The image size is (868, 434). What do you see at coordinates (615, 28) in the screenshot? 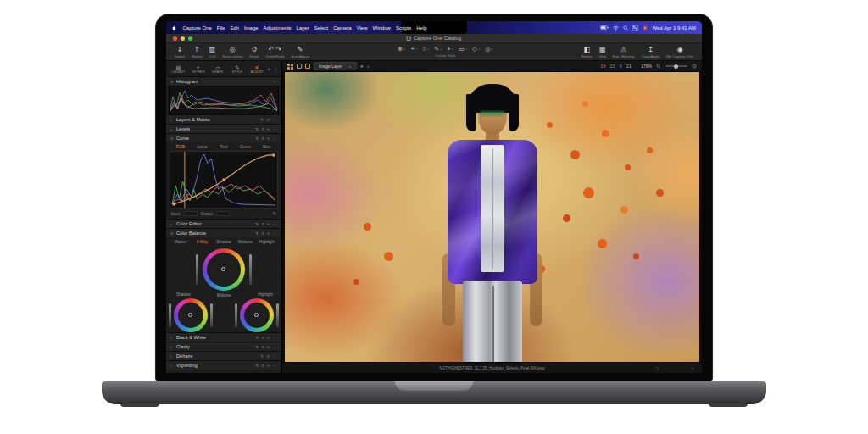
I see `wifi-icon` at bounding box center [615, 28].